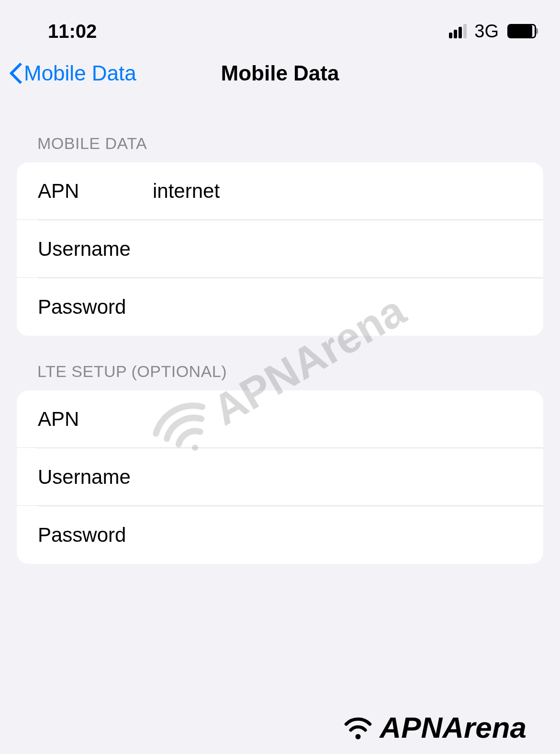  Describe the element at coordinates (348, 249) in the screenshot. I see `username-input` at that location.